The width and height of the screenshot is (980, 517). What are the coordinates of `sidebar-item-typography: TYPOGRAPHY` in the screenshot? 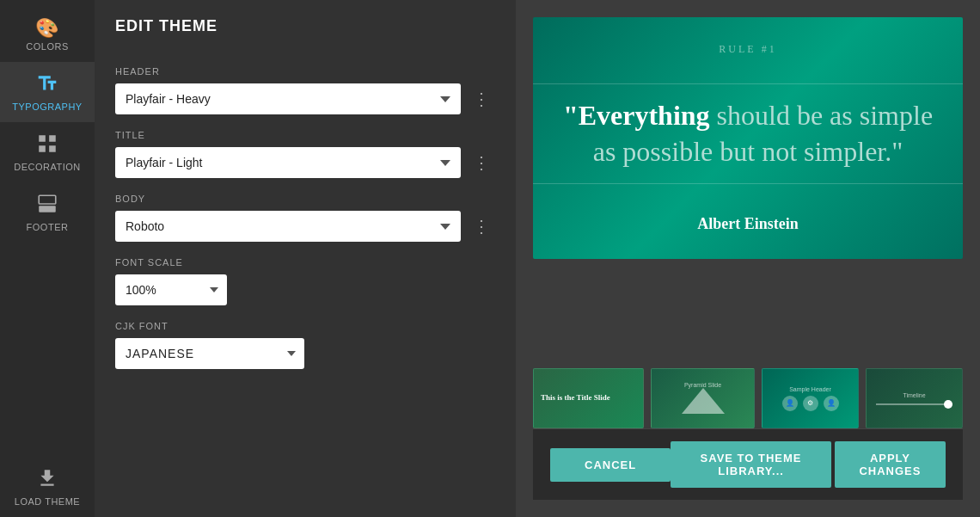 It's located at (47, 92).